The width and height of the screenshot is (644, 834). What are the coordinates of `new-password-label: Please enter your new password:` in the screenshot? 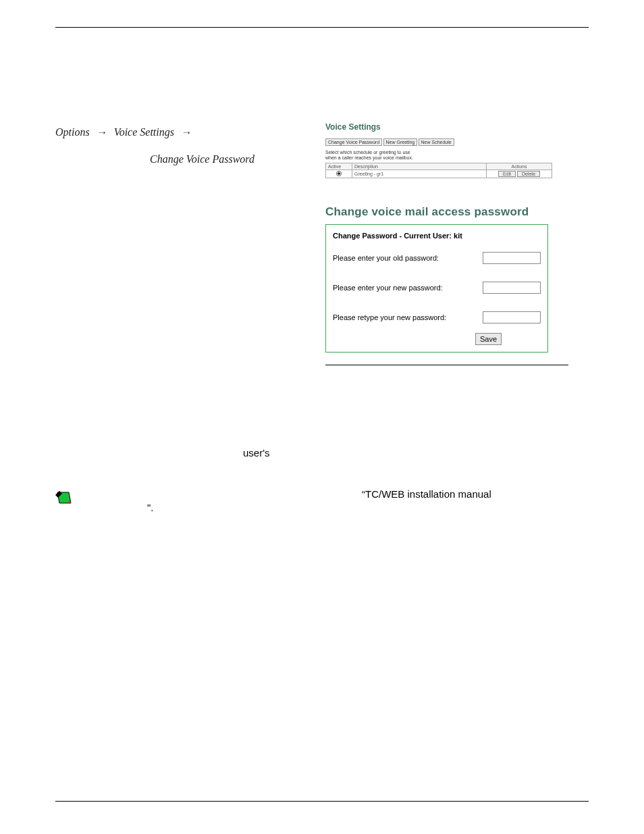 It's located at (387, 288).